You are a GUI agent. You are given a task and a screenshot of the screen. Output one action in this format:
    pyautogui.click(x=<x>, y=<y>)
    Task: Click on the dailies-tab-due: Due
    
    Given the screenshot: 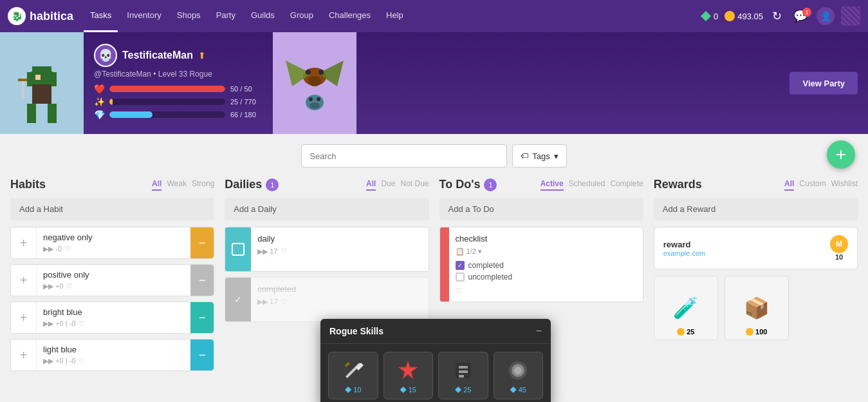 What is the action you would take?
    pyautogui.click(x=388, y=185)
    